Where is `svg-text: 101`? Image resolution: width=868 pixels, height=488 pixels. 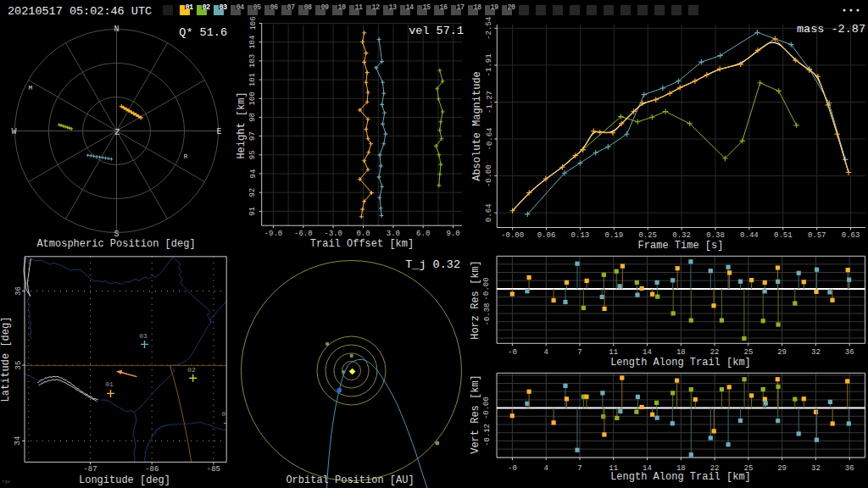 svg-text: 101 is located at coordinates (253, 80).